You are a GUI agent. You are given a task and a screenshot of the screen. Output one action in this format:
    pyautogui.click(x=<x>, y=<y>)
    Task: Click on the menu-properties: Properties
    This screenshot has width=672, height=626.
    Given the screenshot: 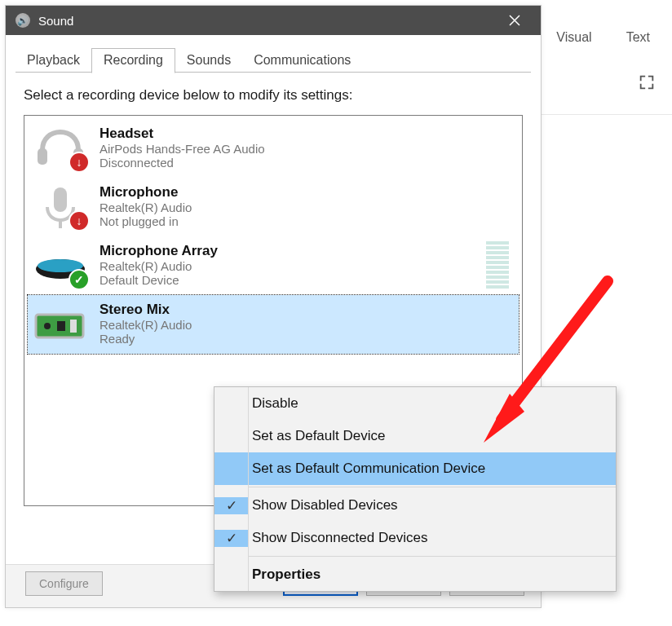 What is the action you would take?
    pyautogui.click(x=415, y=575)
    